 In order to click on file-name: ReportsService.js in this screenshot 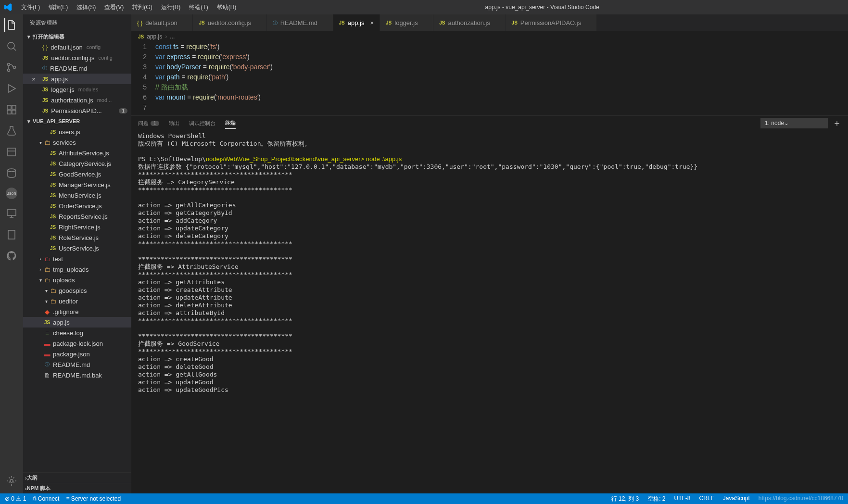, I will do `click(83, 216)`.